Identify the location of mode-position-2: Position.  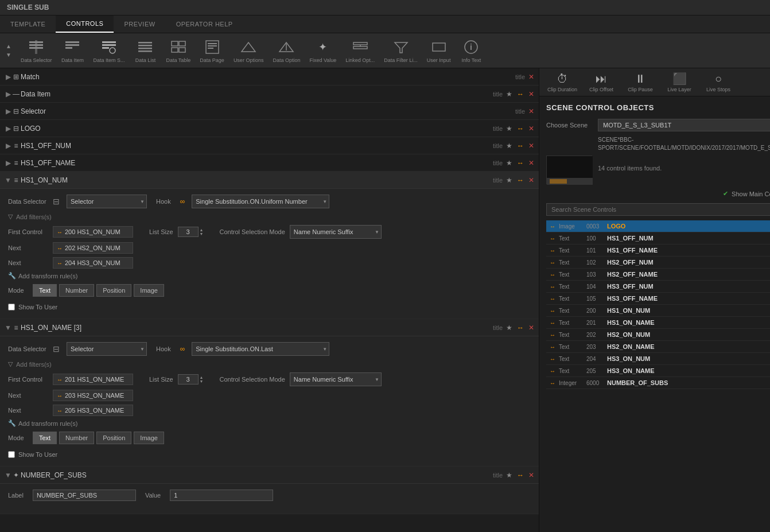
(114, 438).